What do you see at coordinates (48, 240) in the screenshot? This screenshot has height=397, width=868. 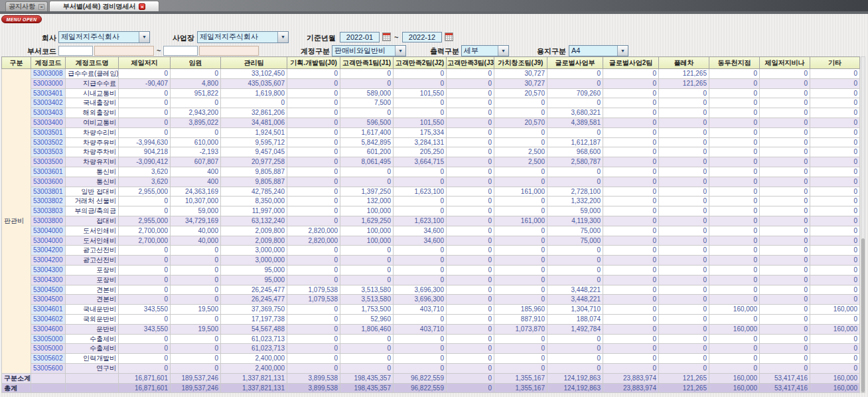 I see `account-code-cell: 53004000` at bounding box center [48, 240].